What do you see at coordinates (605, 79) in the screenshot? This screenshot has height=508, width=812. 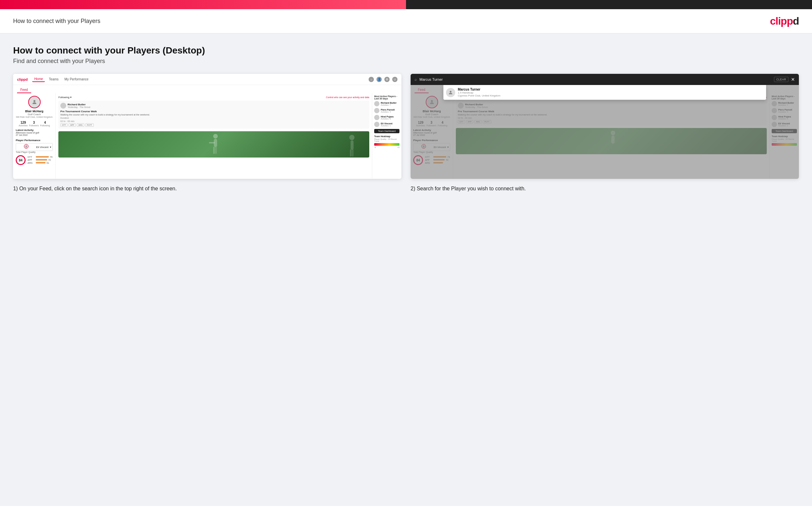 I see `search-bar-overlay: ⌕ Marcus Turner CLEAR ✕` at bounding box center [605, 79].